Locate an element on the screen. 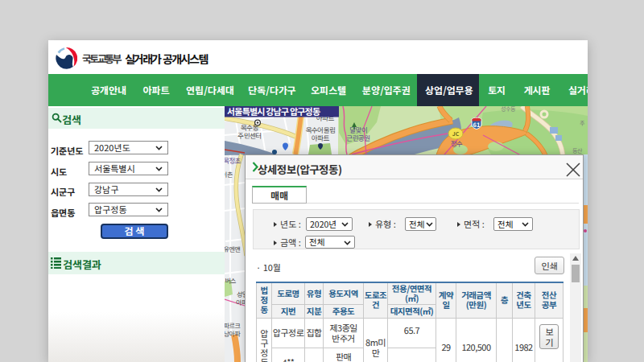  svg-text: 버스 is located at coordinates (230, 280).